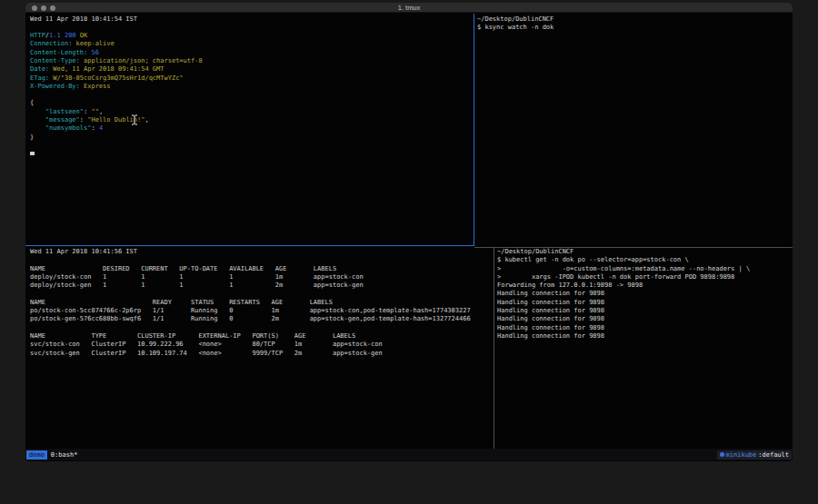 Image resolution: width=818 pixels, height=504 pixels. What do you see at coordinates (643, 348) in the screenshot?
I see `pane-bottom-right-port-forward: ~/Desktop/DublinCNCF$ kubectl get -n dok…` at bounding box center [643, 348].